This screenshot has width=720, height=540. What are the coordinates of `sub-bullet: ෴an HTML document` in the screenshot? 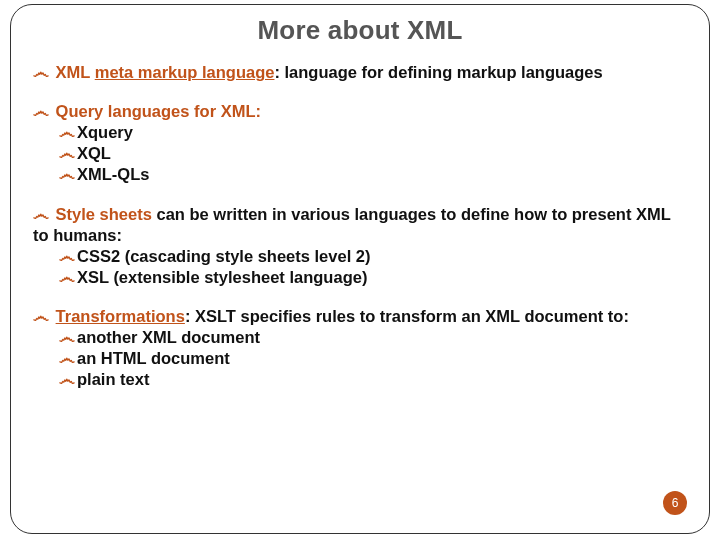 It's located at (373, 358).